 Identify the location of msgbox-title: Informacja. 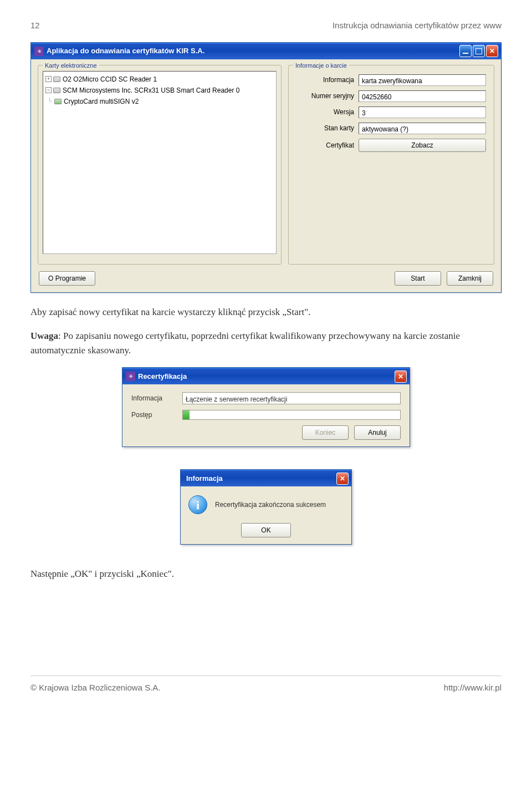
(260, 479).